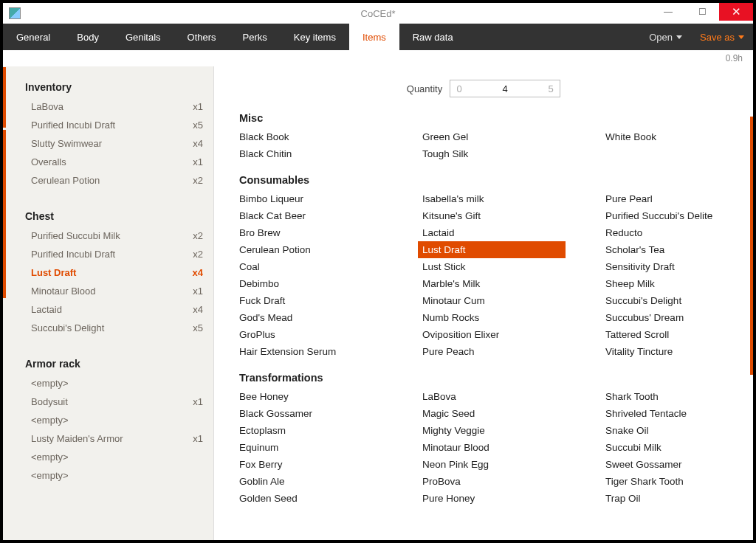 The height and width of the screenshot is (543, 756). What do you see at coordinates (514, 153) in the screenshot?
I see `catalog-item: Tough Silk` at bounding box center [514, 153].